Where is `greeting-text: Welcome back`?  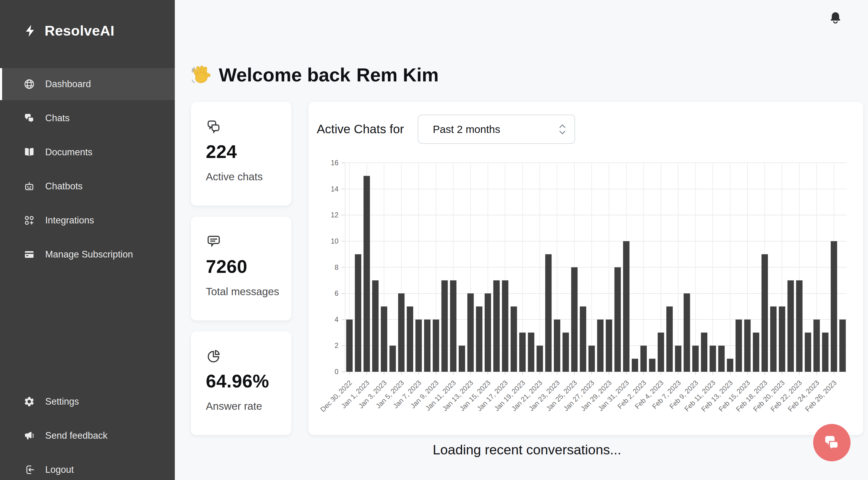 greeting-text: Welcome back is located at coordinates (284, 75).